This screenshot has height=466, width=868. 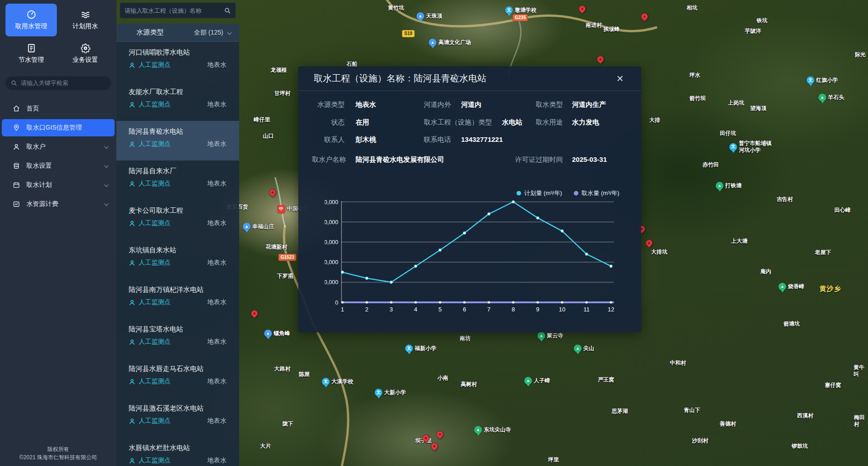 I want to click on home-icon, so click(x=16, y=109).